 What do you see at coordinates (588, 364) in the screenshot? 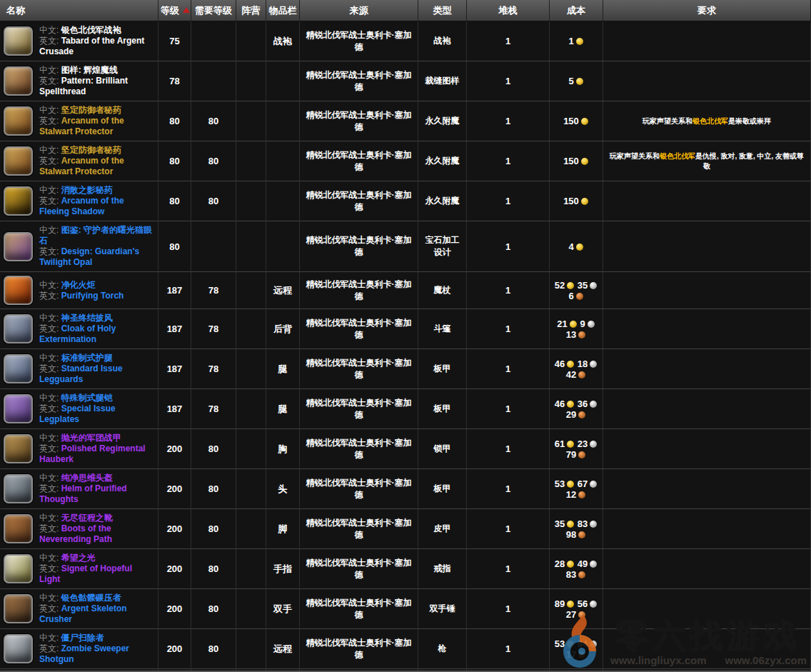
I see `cost-silver-amount: 18` at bounding box center [588, 364].